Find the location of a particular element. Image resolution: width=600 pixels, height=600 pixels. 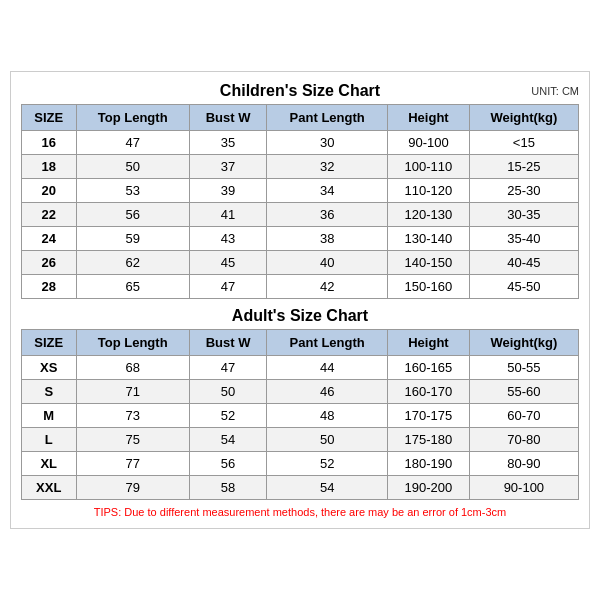

table-cell: 50-55 is located at coordinates (524, 368).